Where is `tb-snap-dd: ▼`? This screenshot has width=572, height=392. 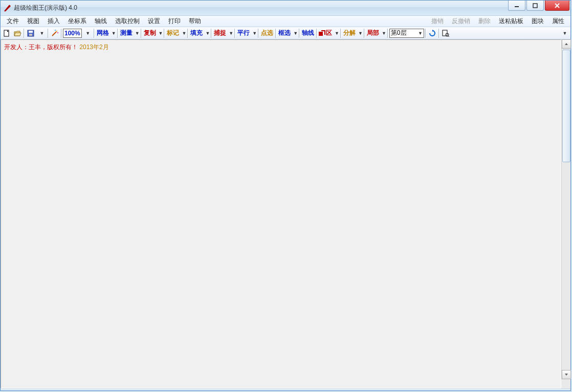 tb-snap-dd: ▼ is located at coordinates (231, 33).